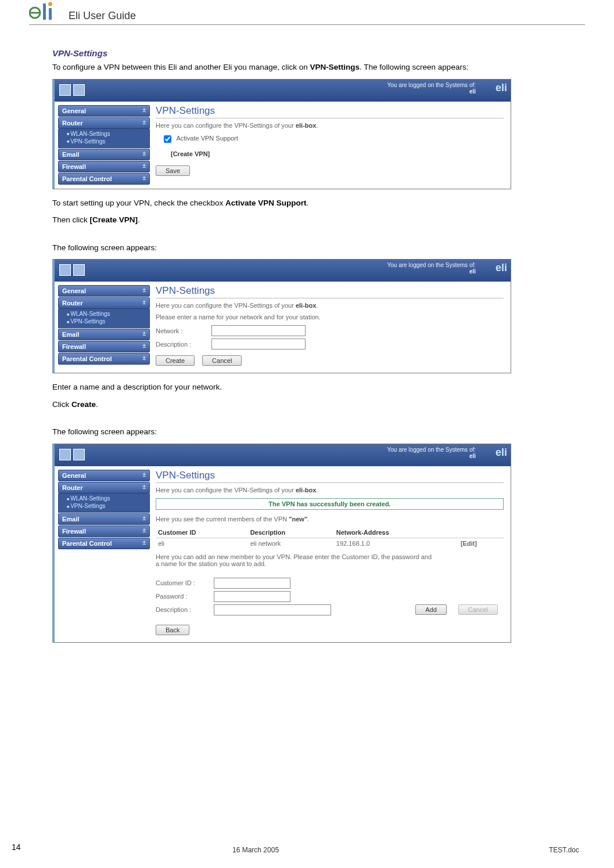 This screenshot has width=614, height=868. I want to click on screenshot-1: You are logged on the Systems of: eli el…, so click(282, 134).